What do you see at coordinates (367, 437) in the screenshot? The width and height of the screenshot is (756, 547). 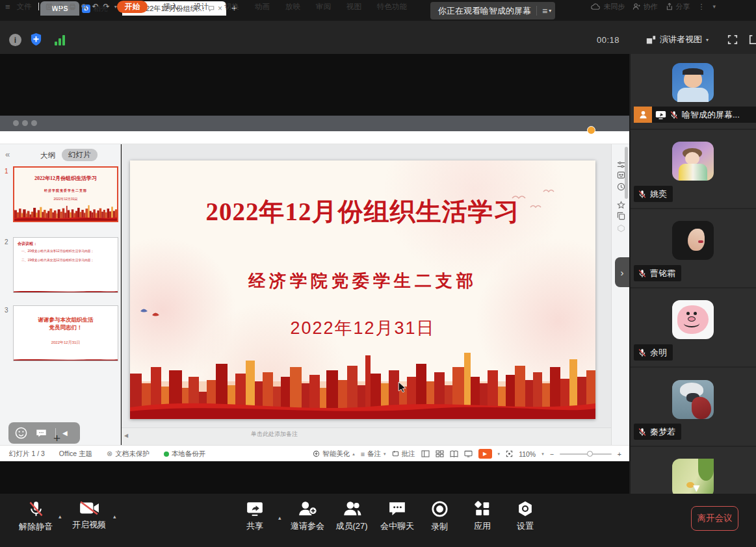 I see `notes-strip: 单击此处添加备注 ◀` at bounding box center [367, 437].